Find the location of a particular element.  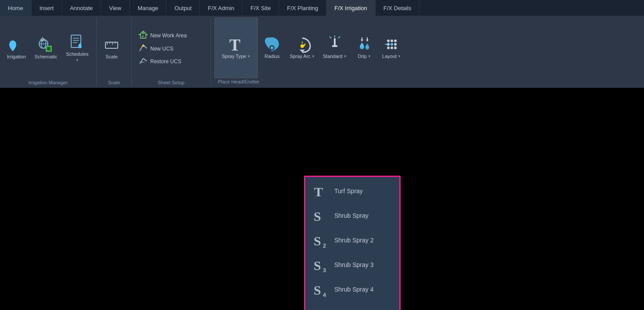

irrigation-manager-group: Irrigation is located at coordinates (48, 52).